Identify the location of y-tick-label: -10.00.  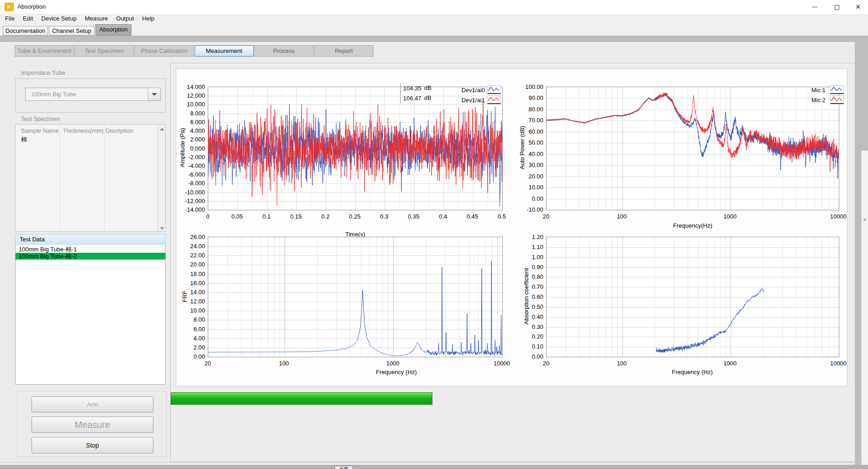
(530, 210).